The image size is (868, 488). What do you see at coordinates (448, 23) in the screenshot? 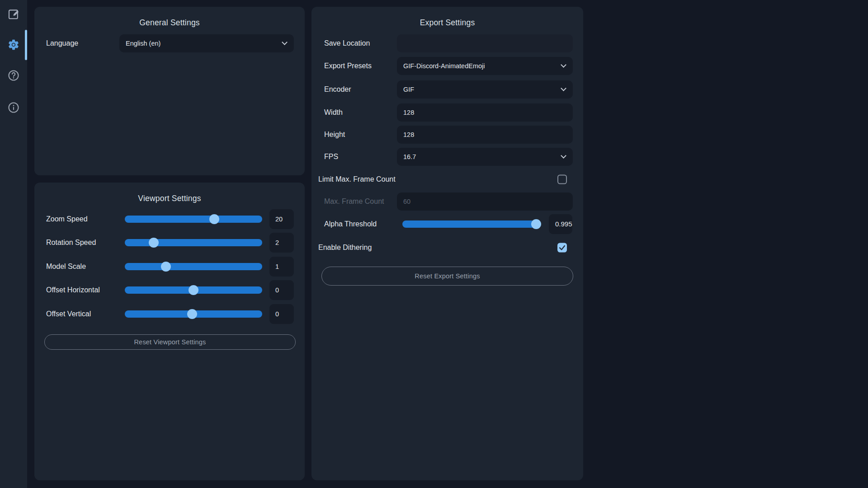
I see `export-settings-title: Export Settings` at bounding box center [448, 23].